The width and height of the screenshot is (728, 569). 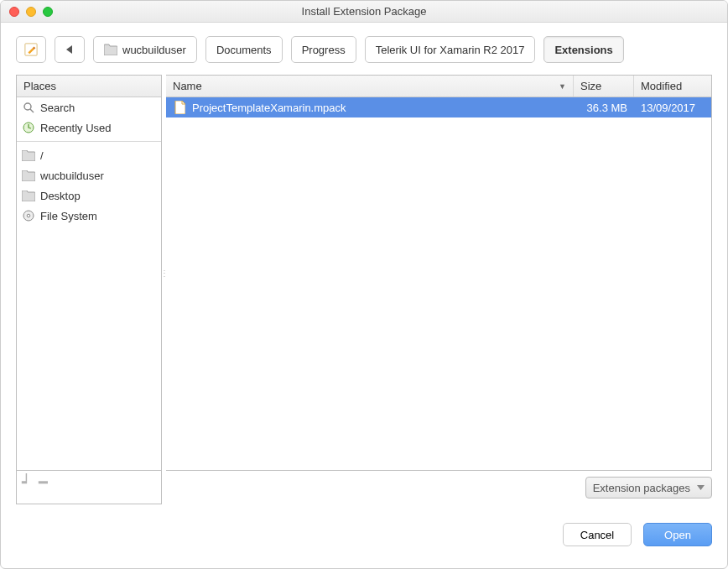 I want to click on breadcrumb-label: Extensions, so click(x=584, y=50).